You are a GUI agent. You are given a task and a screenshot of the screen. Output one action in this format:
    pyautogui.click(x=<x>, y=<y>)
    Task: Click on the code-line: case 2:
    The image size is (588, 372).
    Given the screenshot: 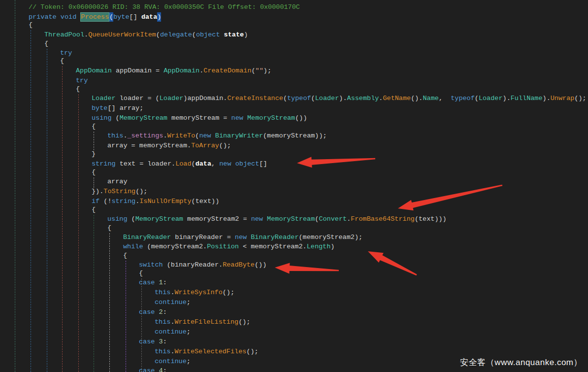 What is the action you would take?
    pyautogui.click(x=153, y=312)
    